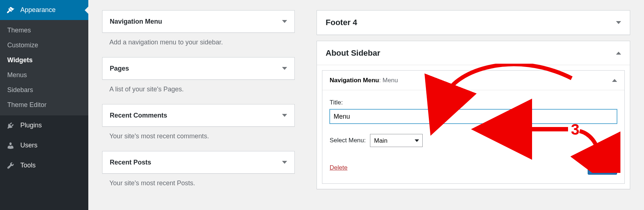 The image size is (644, 210). What do you see at coordinates (44, 105) in the screenshot?
I see `sidebar-sub-theme-editor: Theme Editor` at bounding box center [44, 105].